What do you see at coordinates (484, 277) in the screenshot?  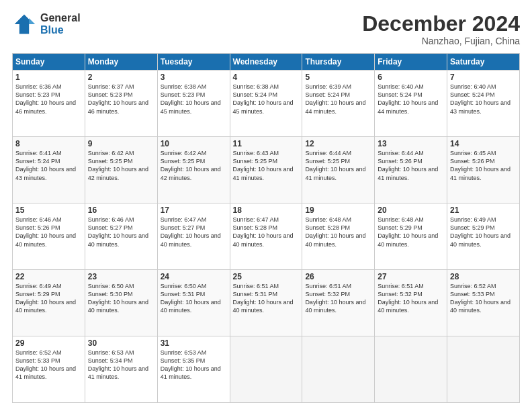 I see `day-number: 28` at bounding box center [484, 277].